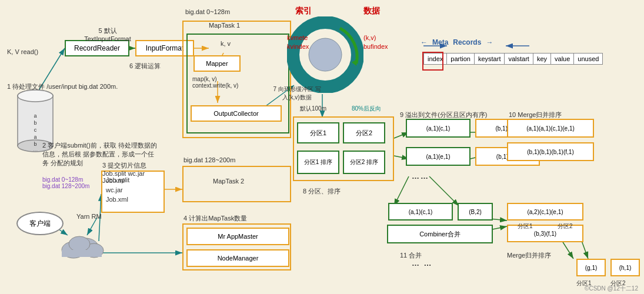  Describe the element at coordinates (133, 173) in the screenshot. I see `job-split-title: 3 提交切片信息 Job.split wc.jar Job.xml` at that location.